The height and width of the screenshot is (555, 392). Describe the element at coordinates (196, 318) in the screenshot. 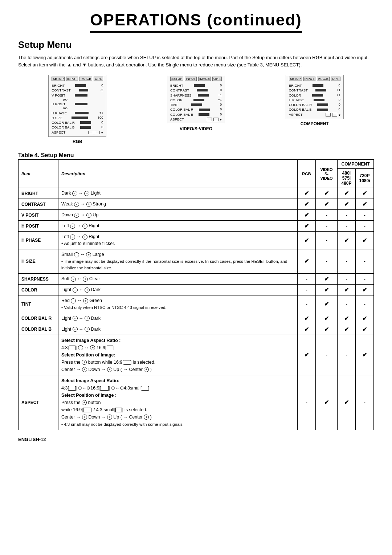

I see `table-row: COLOR BAL R Light - ↔ + Dark ✔ ✔ ✔ ✔` at that location.